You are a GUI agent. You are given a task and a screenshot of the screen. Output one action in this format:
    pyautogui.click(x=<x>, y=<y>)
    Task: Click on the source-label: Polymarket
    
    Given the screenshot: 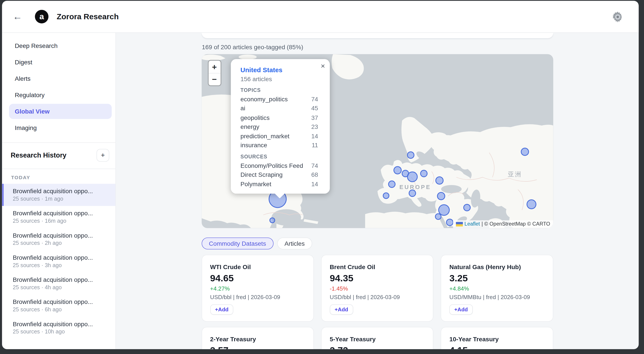 What is the action you would take?
    pyautogui.click(x=256, y=184)
    